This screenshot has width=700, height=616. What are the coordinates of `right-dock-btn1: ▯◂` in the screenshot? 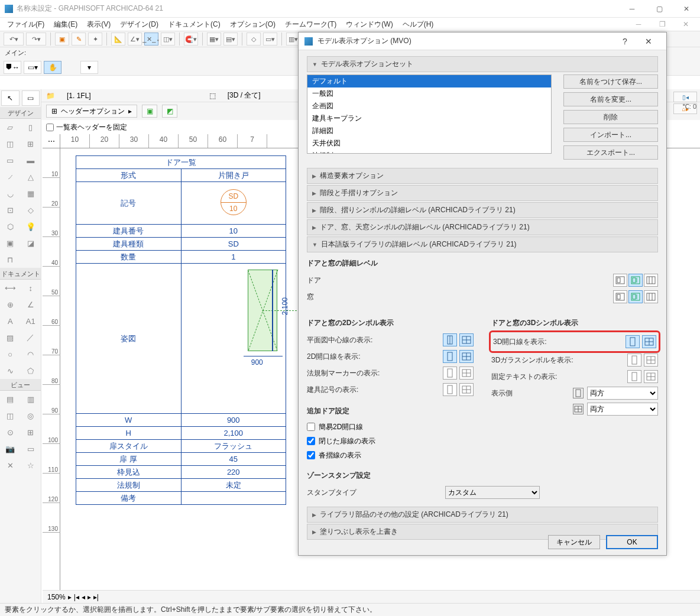 It's located at (685, 97).